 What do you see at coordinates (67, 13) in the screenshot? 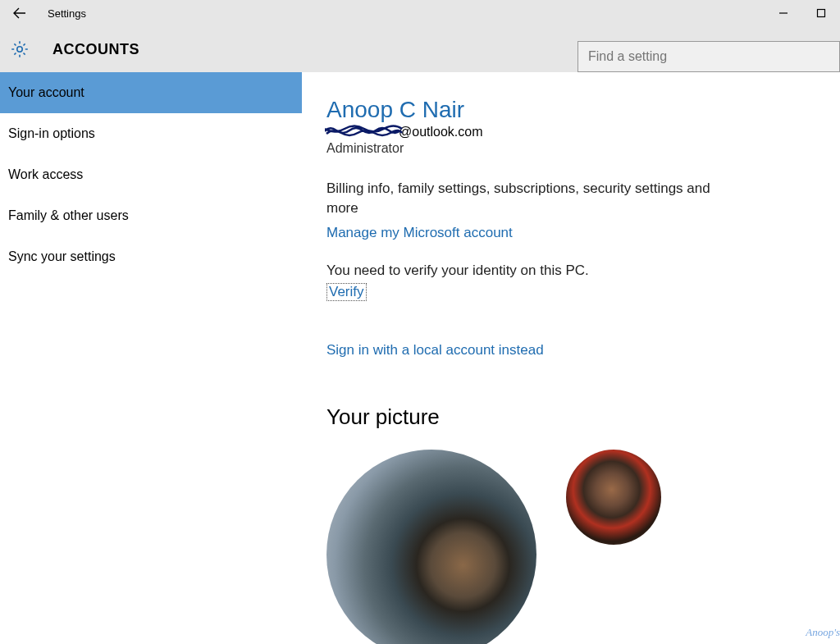
I see `window-title: Settings` at bounding box center [67, 13].